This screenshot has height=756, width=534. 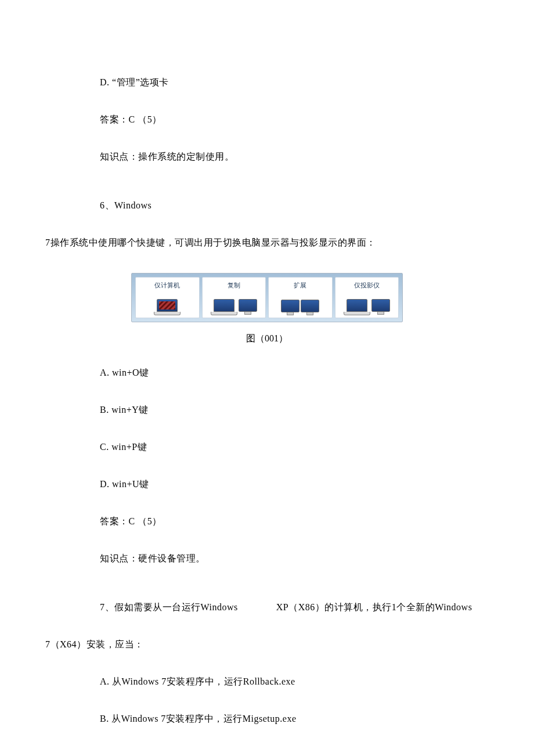 I want to click on tile-duplicate: 复制, so click(x=234, y=297).